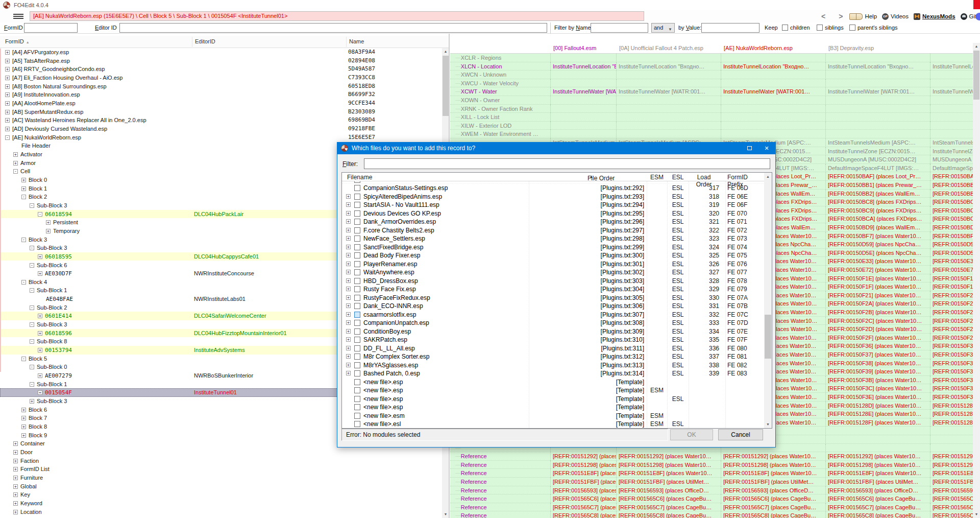 The height and width of the screenshot is (518, 980). What do you see at coordinates (951, 287) in the screenshot?
I see `record-value-cell: [REFR:00150F1F] (places Water10…` at bounding box center [951, 287].